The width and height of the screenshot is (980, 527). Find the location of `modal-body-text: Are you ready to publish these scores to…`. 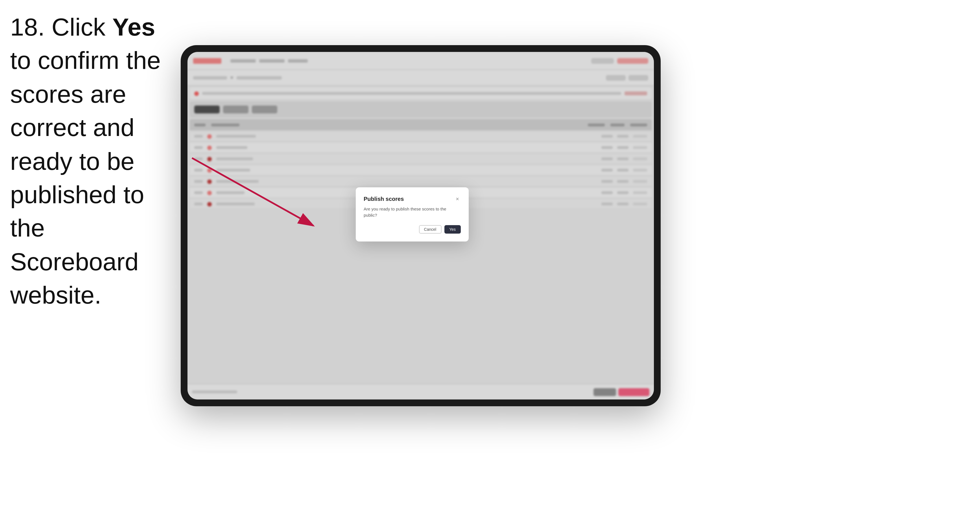

modal-body-text: Are you ready to publish these scores to… is located at coordinates (412, 212).